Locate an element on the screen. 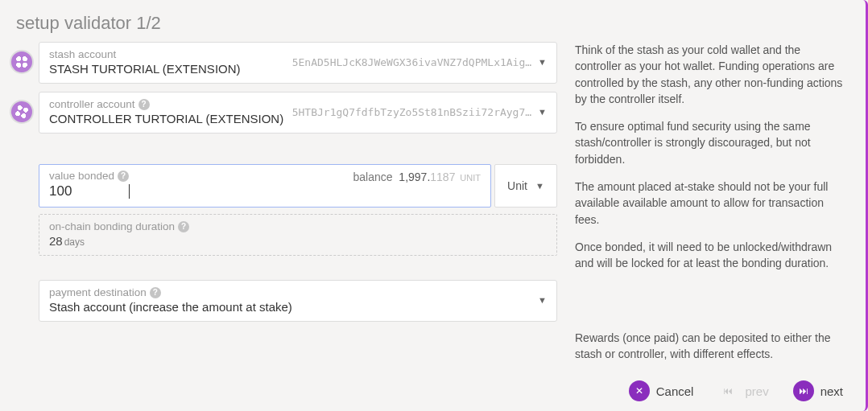 The height and width of the screenshot is (411, 868). help-text: Rewards (once paid) can be deposited to … is located at coordinates (712, 346).